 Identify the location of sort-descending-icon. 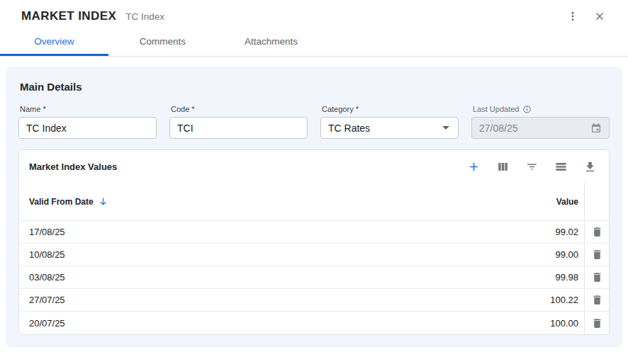
(103, 201).